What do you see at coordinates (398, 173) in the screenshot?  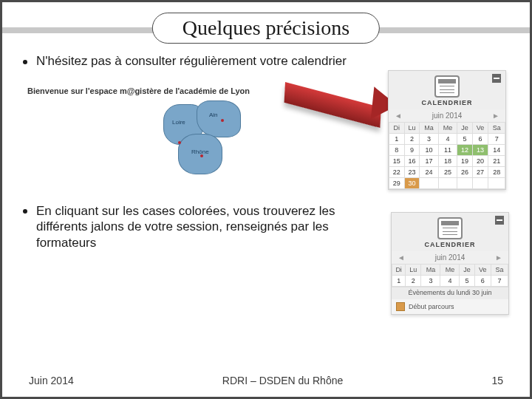 I see `day-cell: 22` at bounding box center [398, 173].